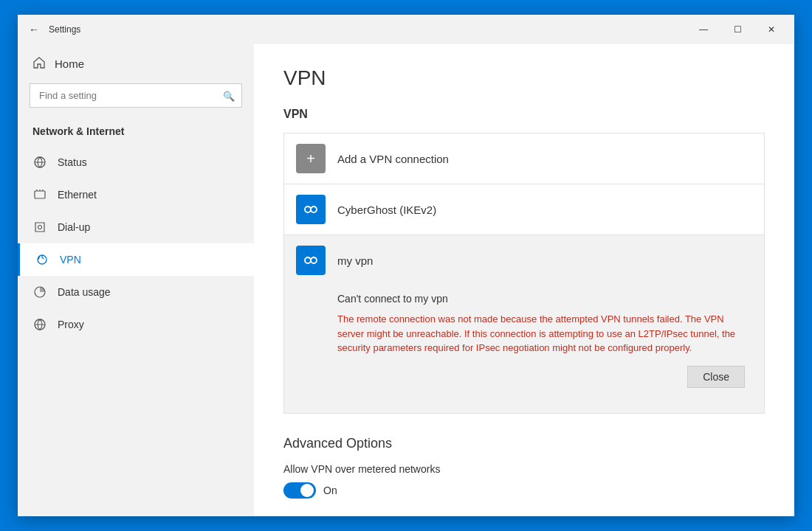 The height and width of the screenshot is (531, 812). Describe the element at coordinates (737, 30) in the screenshot. I see `maximize-button: ☐` at that location.